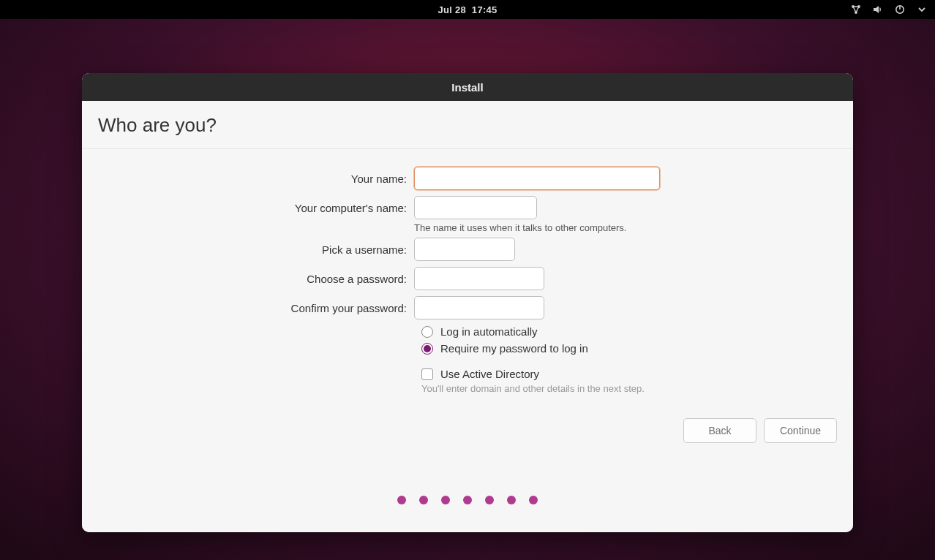 This screenshot has height=560, width=935. I want to click on continue-button: Continue, so click(800, 431).